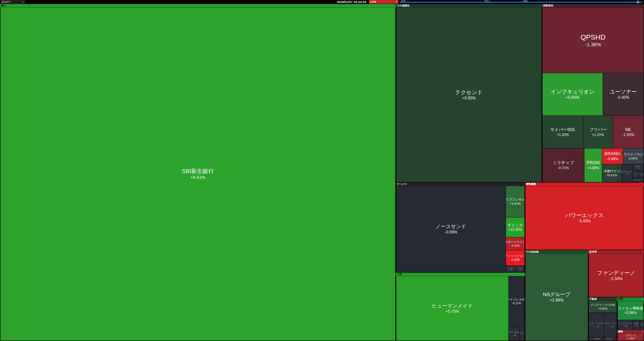  I want to click on tile-northsand: ノースサンド-0.06%, so click(451, 229).